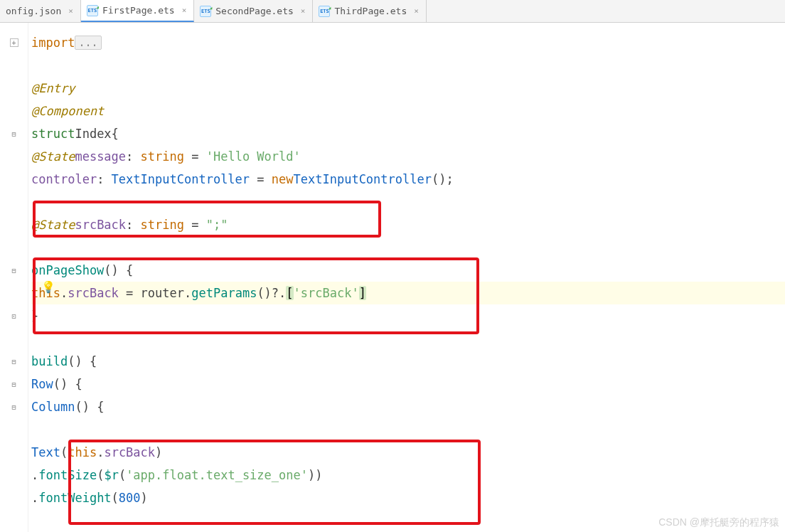 The image size is (785, 532). Describe the element at coordinates (75, 498) in the screenshot. I see `method-call: fontWeight` at that location.